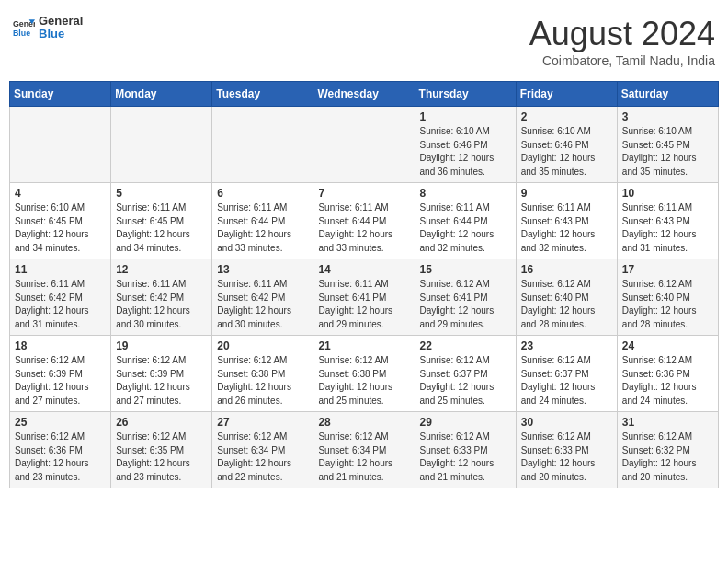  Describe the element at coordinates (364, 298) in the screenshot. I see `week-row-2: 11Sunrise: 6:11 AMSunset: 6:42 PMDayligh…` at that location.